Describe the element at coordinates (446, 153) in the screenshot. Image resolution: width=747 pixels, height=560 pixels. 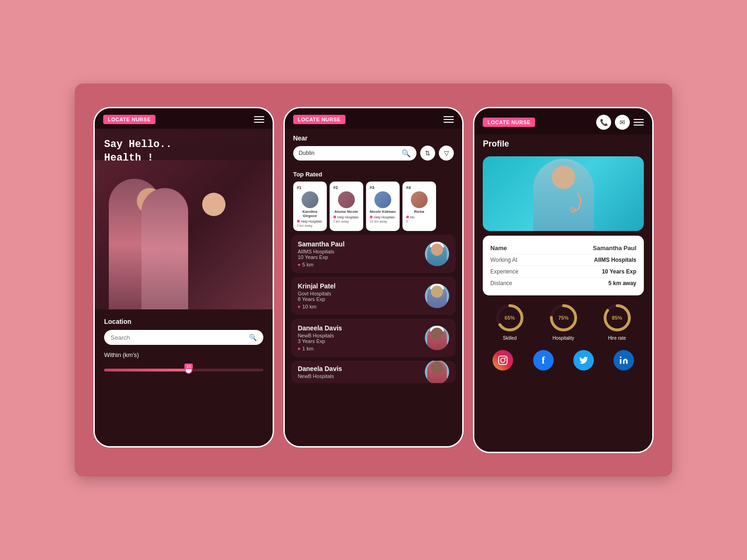
I see `filter-icon: ▽` at that location.